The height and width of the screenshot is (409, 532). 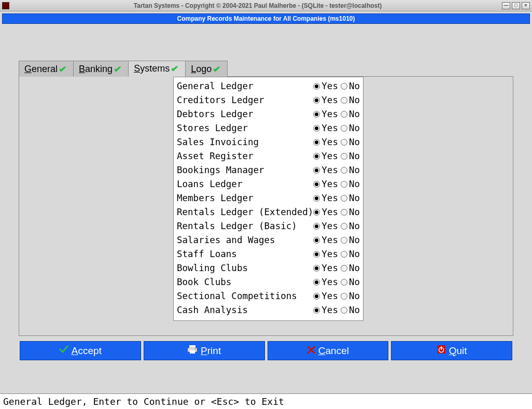 What do you see at coordinates (526, 6) in the screenshot?
I see `close-button: ×` at bounding box center [526, 6].